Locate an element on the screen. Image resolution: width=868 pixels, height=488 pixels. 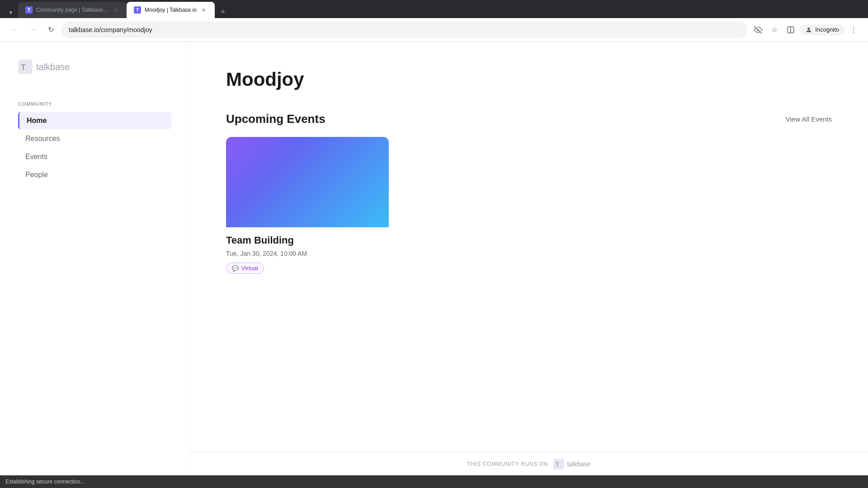
split-view-icon is located at coordinates (791, 30).